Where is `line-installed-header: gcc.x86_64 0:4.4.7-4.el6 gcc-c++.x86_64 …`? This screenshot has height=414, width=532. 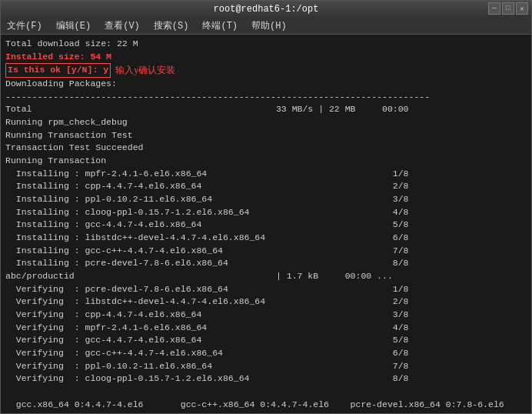 line-installed-header: gcc.x86_64 0:4.4.7-4.el6 gcc-c++.x86_64 … is located at coordinates (266, 405).